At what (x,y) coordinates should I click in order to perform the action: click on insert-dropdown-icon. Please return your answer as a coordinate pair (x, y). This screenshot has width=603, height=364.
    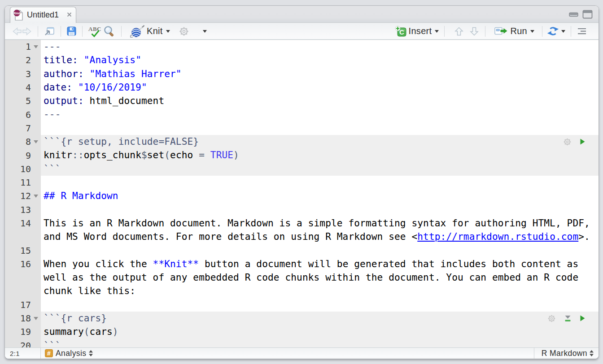
    Looking at the image, I should click on (437, 31).